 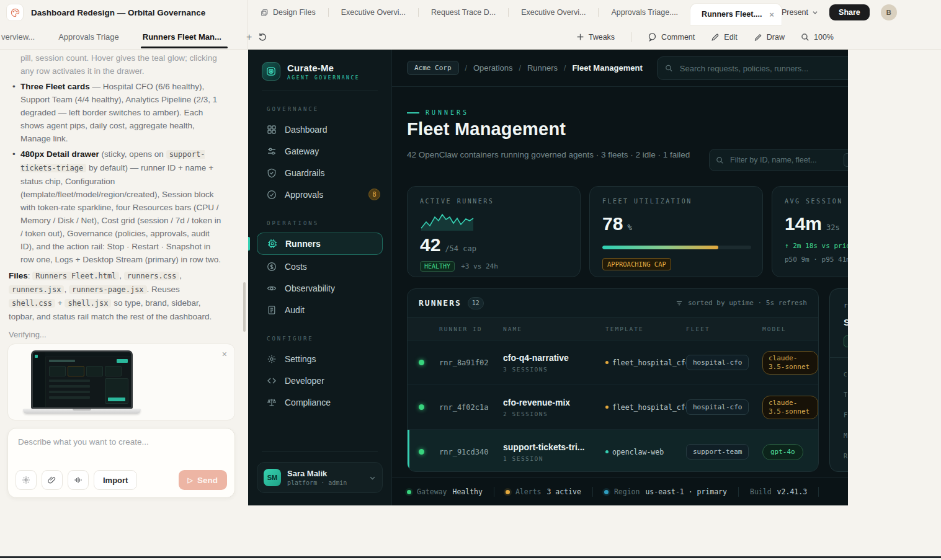 What do you see at coordinates (52, 480) in the screenshot?
I see `paperclip-icon` at bounding box center [52, 480].